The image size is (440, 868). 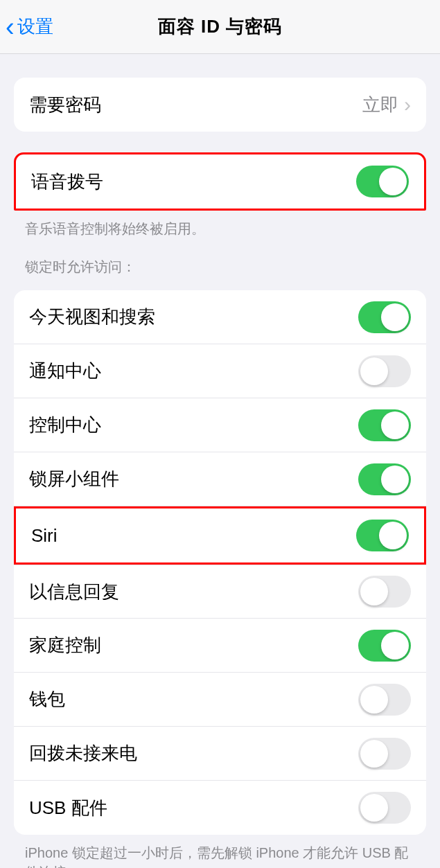 I want to click on today-view-cell: 今天视图和搜索, so click(x=220, y=317).